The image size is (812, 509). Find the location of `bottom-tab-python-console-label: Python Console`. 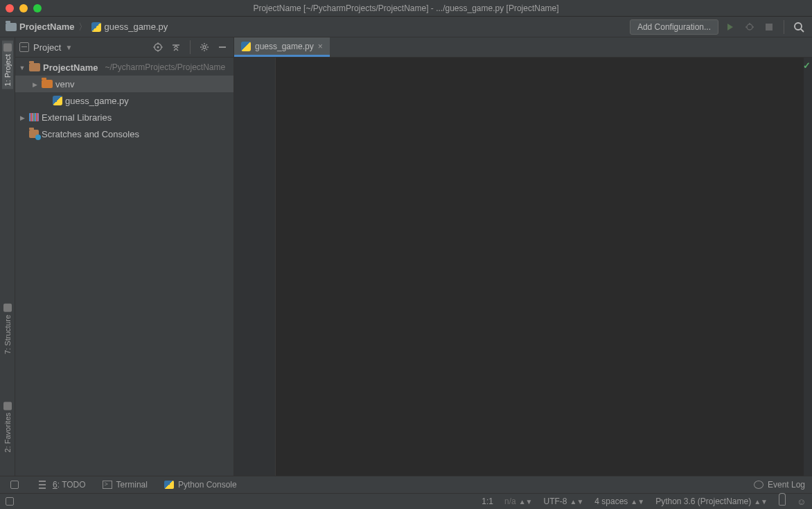

bottom-tab-python-console-label: Python Console is located at coordinates (208, 485).